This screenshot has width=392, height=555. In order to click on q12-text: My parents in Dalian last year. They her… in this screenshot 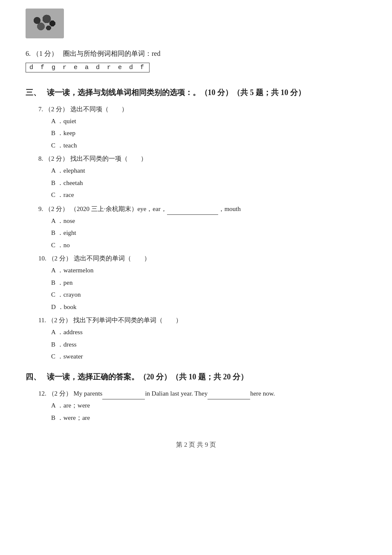, I will do `click(175, 393)`.